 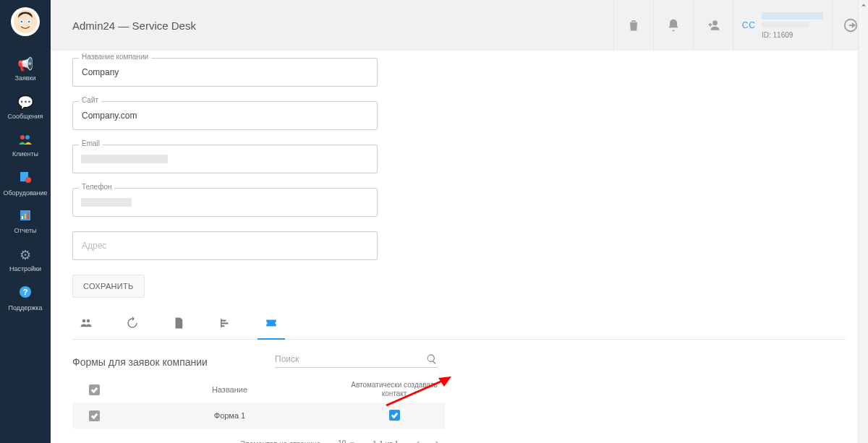 What do you see at coordinates (793, 35) in the screenshot?
I see `user-id: ID: 11609` at bounding box center [793, 35].